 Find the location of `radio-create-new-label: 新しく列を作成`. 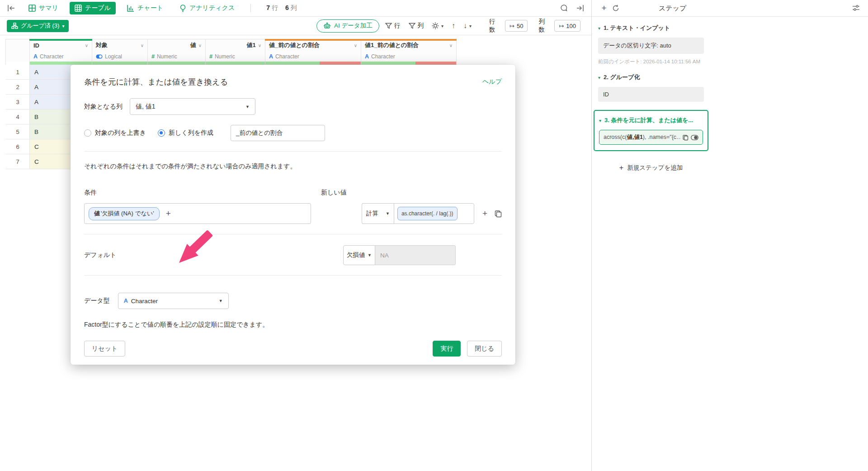

radio-create-new-label: 新しく列を作成 is located at coordinates (191, 133).